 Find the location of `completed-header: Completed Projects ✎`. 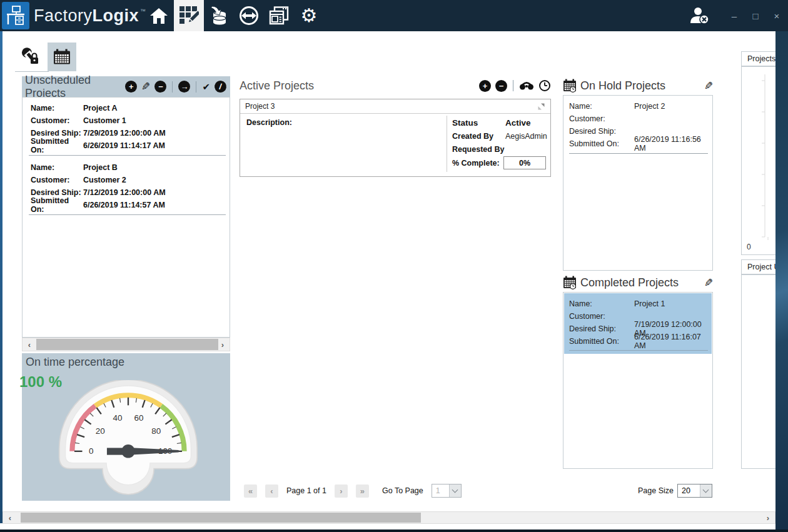

completed-header: Completed Projects ✎ is located at coordinates (638, 283).